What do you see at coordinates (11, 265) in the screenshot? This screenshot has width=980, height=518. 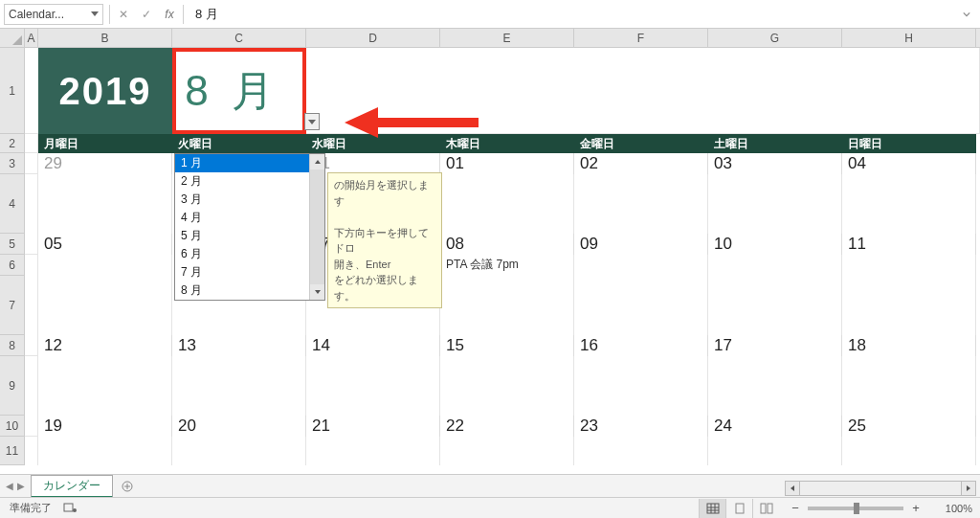 I see `row-header: 6` at bounding box center [11, 265].